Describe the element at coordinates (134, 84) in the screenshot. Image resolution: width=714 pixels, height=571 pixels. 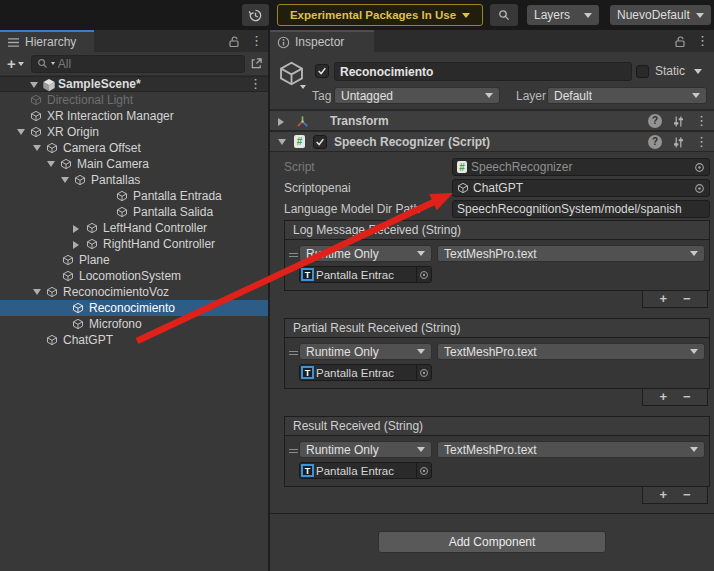
I see `scene-header-row: SampleScene* ⋮` at that location.